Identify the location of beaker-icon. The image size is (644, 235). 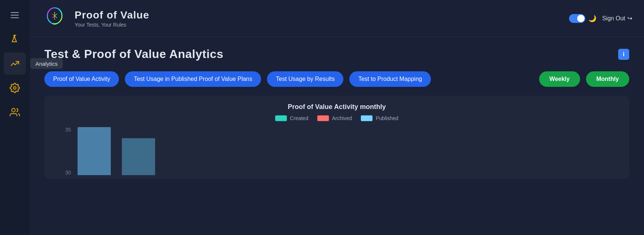
(15, 39).